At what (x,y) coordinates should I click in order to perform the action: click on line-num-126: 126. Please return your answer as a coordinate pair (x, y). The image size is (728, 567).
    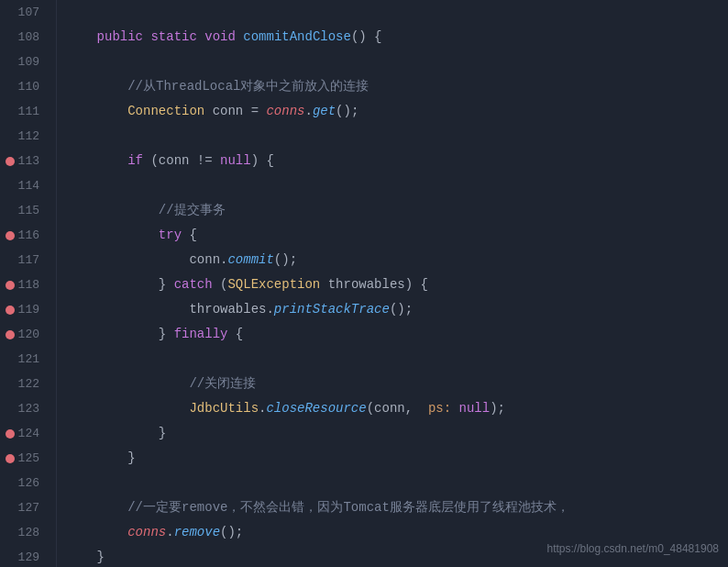
    Looking at the image, I should click on (24, 483).